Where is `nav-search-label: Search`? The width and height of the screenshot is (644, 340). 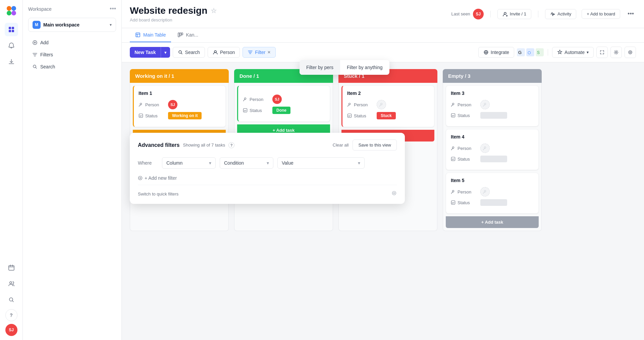
nav-search-label: Search is located at coordinates (48, 67).